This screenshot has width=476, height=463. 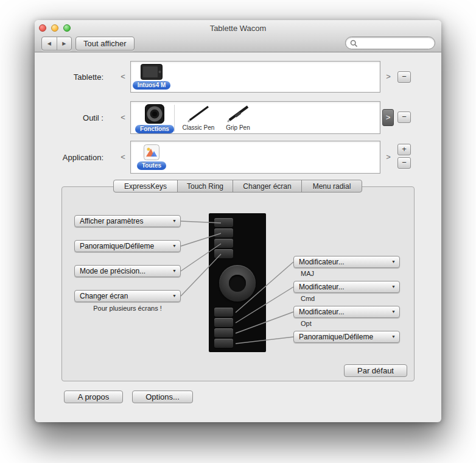 I want to click on tool-next-button: >, so click(x=388, y=118).